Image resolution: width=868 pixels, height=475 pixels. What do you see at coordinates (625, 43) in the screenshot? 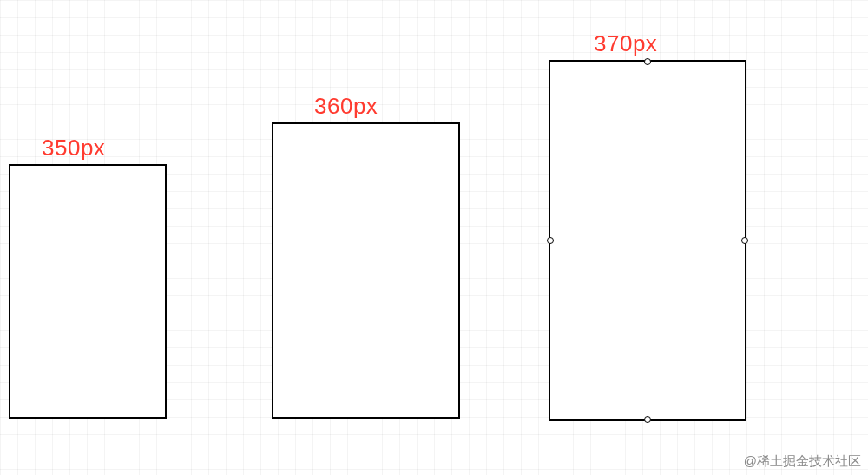
I see `box3-label: 370px` at bounding box center [625, 43].